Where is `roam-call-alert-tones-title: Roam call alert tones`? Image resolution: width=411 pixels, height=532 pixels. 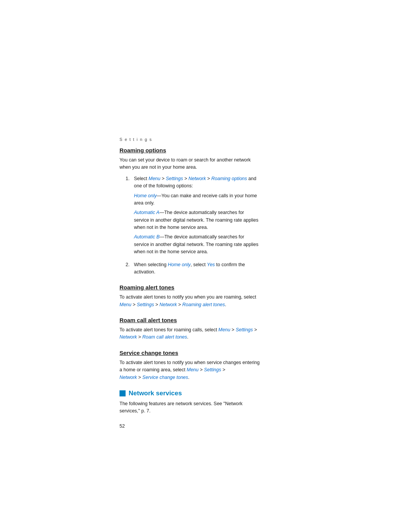 roam-call-alert-tones-title: Roam call alert tones is located at coordinates (190, 320).